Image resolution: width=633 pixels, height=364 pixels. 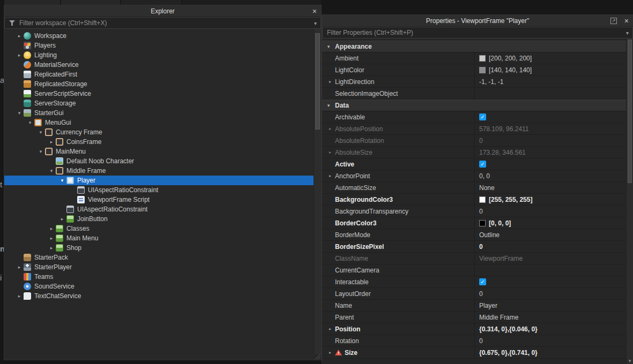 I want to click on tree-item-serverstorage: ServerStorage, so click(x=159, y=103).